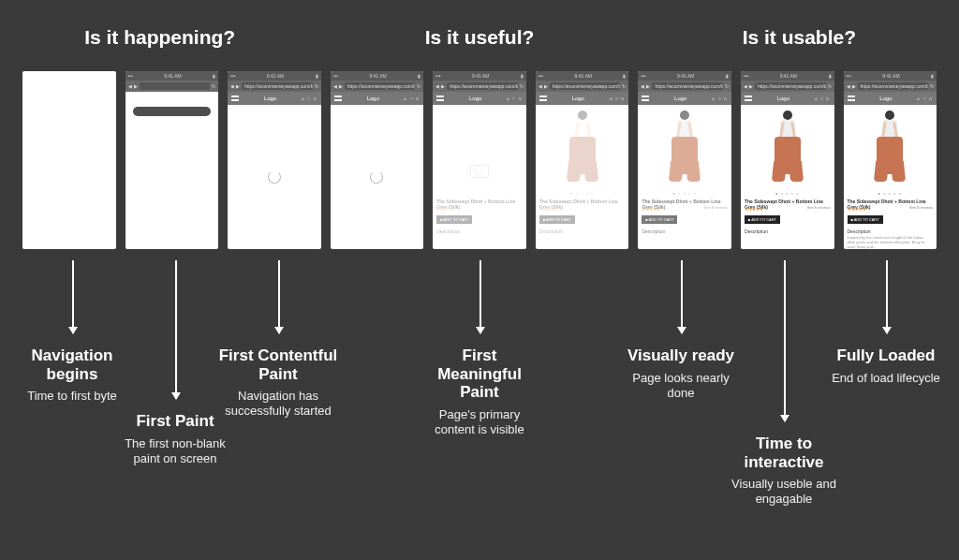  What do you see at coordinates (886, 366) in the screenshot?
I see `stage-label-fully-loaded: Fully LoadedEnd of load lifecycle` at bounding box center [886, 366].